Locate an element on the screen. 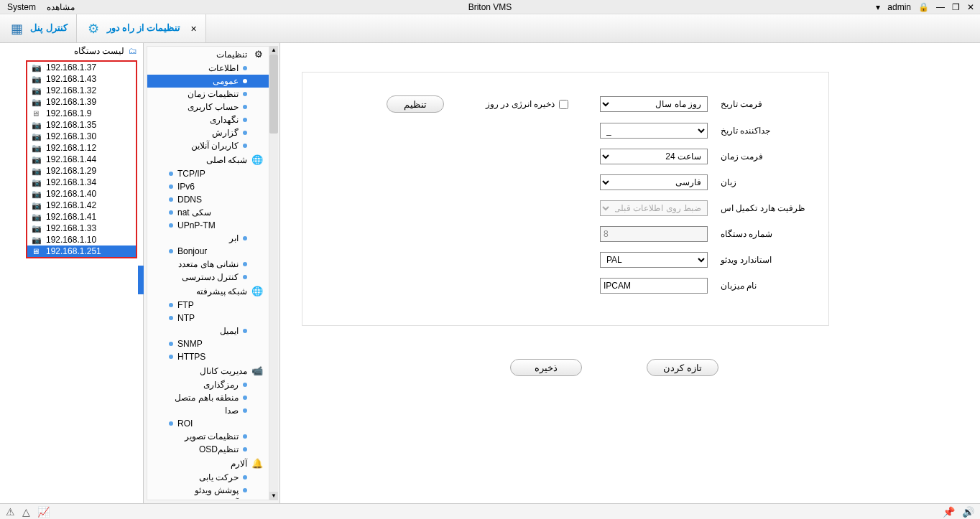 The image size is (980, 519). save-button: ذخیره is located at coordinates (546, 368).